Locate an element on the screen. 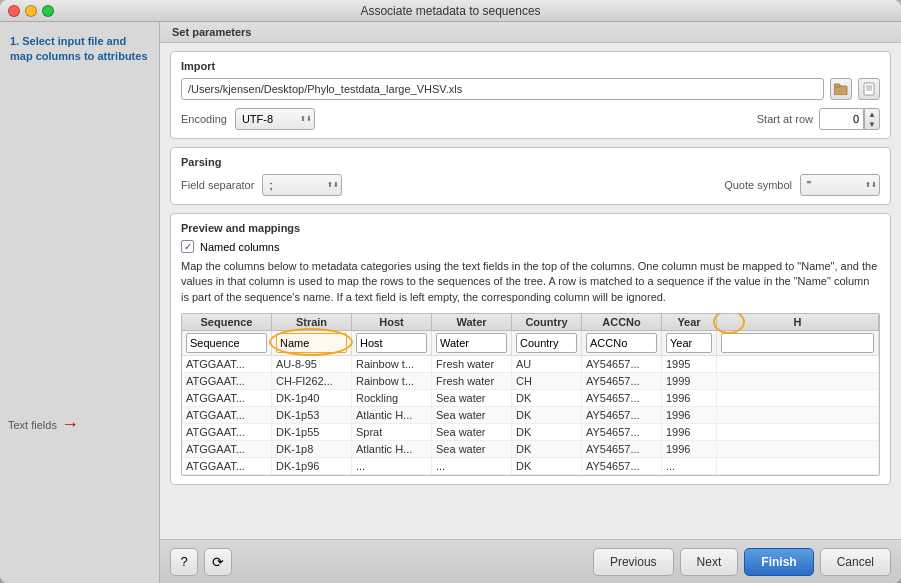  tf-name-input is located at coordinates (312, 343).